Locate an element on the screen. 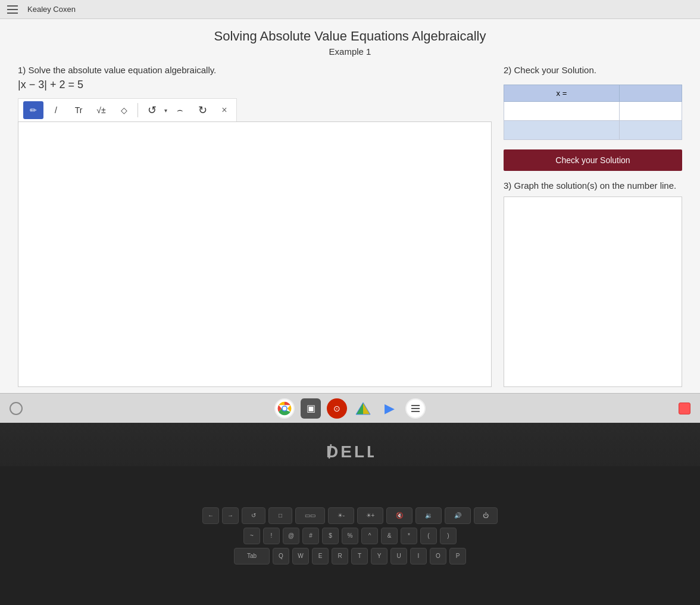 This screenshot has height=605, width=700. keyboard-row-1: ← → ↺ □ ▭▭ ☀- ☀+ 🔇 🔉 🔊 ⏻ is located at coordinates (350, 516).